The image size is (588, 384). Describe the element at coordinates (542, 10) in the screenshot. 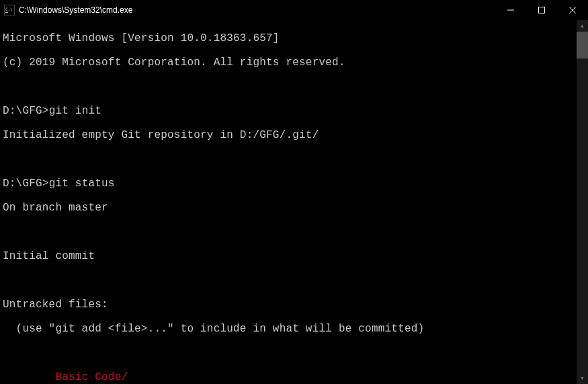

I see `maximize-button` at that location.